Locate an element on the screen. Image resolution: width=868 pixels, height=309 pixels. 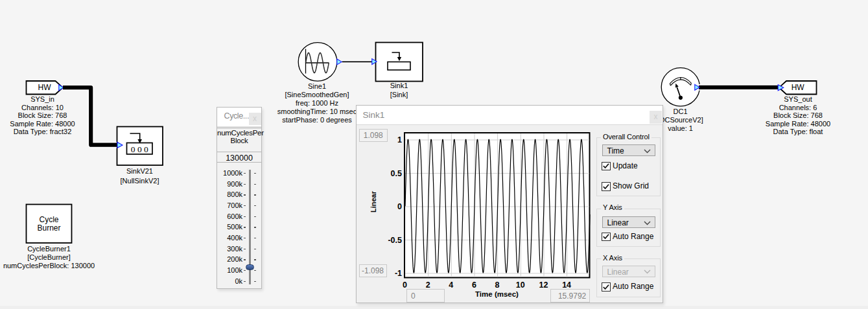
svg-text: Data Type: fract32 is located at coordinates (43, 132).